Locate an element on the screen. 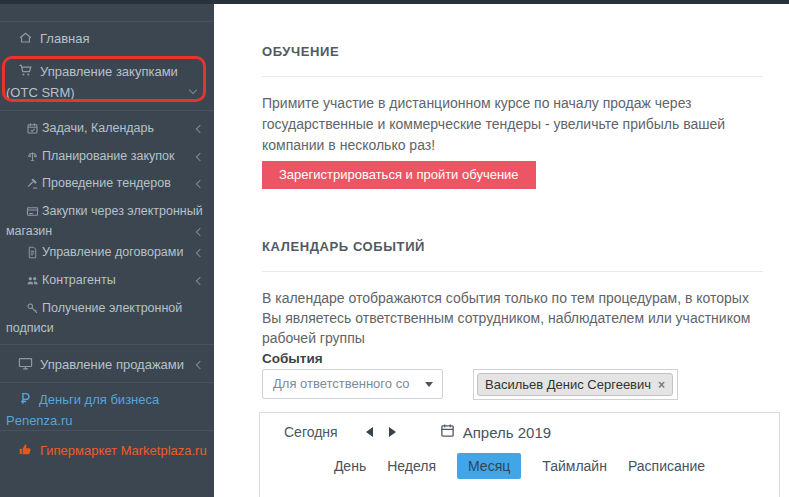 The image size is (789, 497). tab-month: Месяц is located at coordinates (489, 466).